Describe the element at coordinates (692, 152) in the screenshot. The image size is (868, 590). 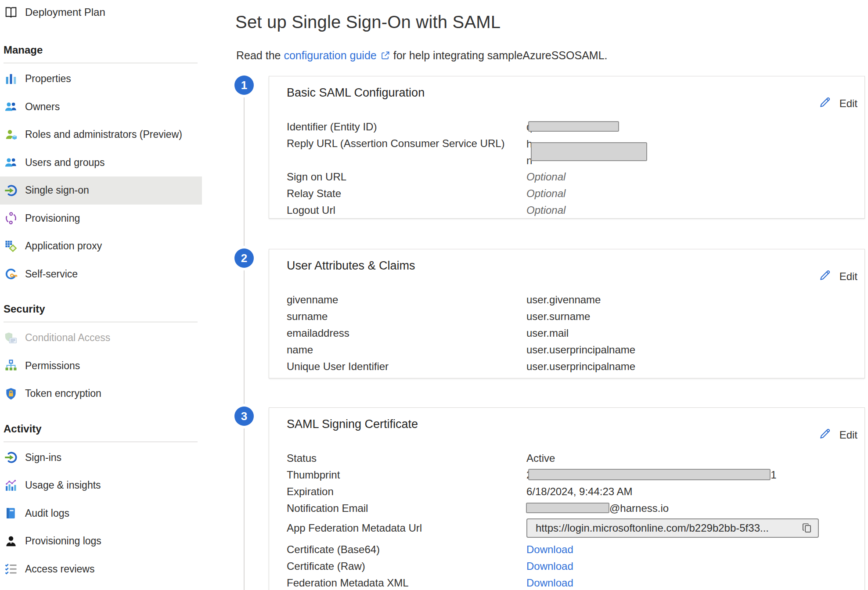
I see `redacted-multiline-value: hn` at that location.